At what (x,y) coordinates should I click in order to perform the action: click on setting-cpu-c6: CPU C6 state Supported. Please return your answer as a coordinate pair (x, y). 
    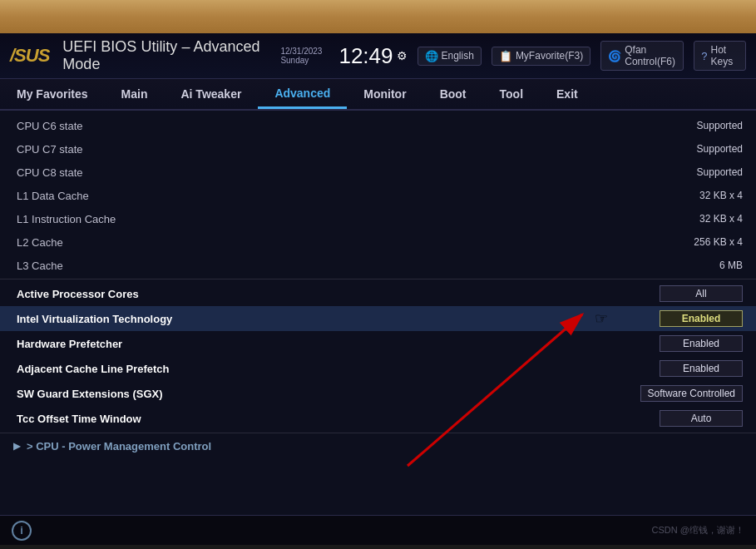
    Looking at the image, I should click on (378, 126).